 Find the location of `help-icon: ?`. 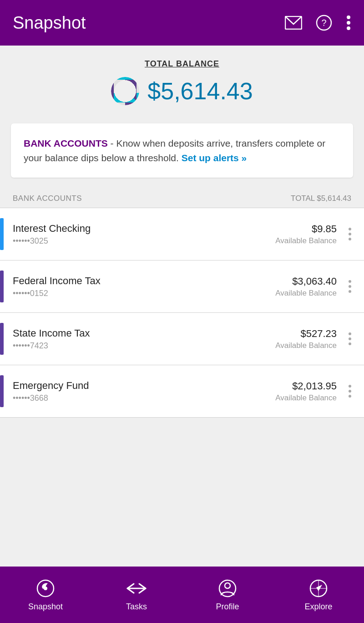

help-icon: ? is located at coordinates (324, 23).